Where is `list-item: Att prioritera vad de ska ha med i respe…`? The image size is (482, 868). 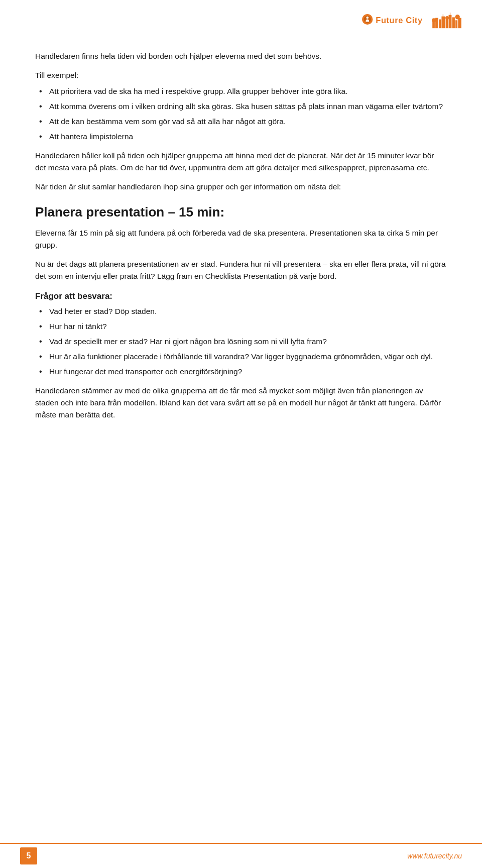 list-item: Att prioritera vad de ska ha med i respe… is located at coordinates (241, 91).